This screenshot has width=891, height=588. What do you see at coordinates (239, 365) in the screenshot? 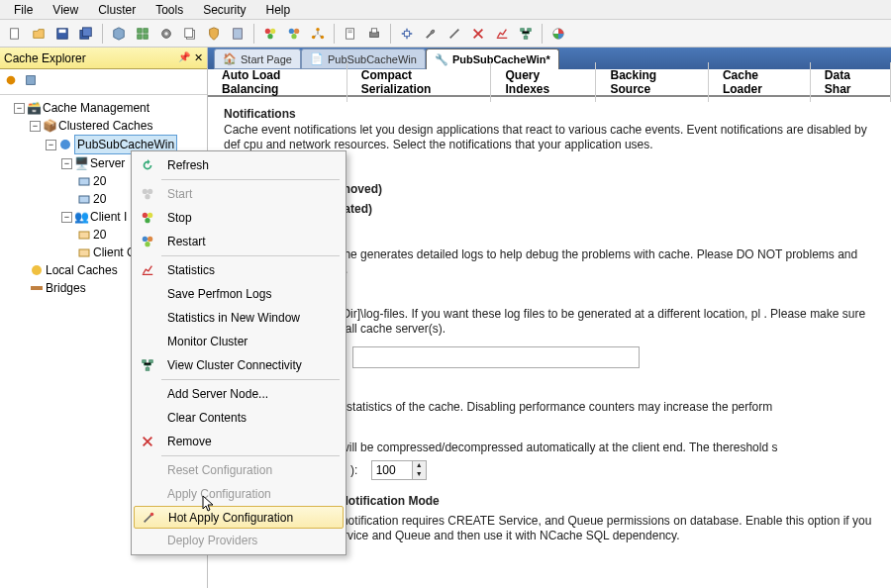
I see `ctx-view-connectivity: View Cluster Connectivity` at bounding box center [239, 365].